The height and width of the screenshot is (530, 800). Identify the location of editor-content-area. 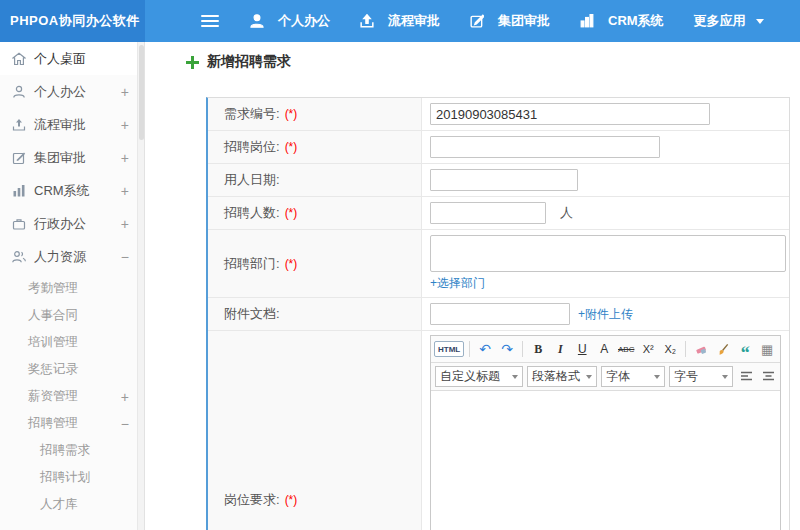
(606, 460).